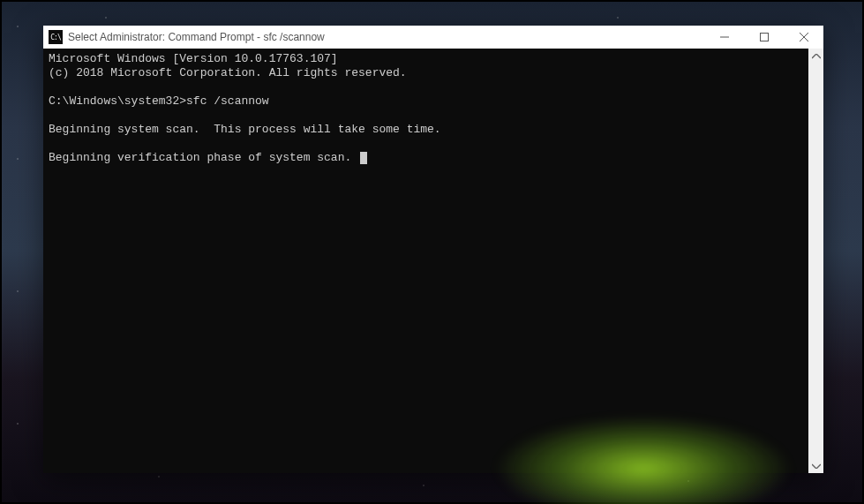 Image resolution: width=864 pixels, height=504 pixels. Describe the element at coordinates (804, 37) in the screenshot. I see `close-icon` at that location.